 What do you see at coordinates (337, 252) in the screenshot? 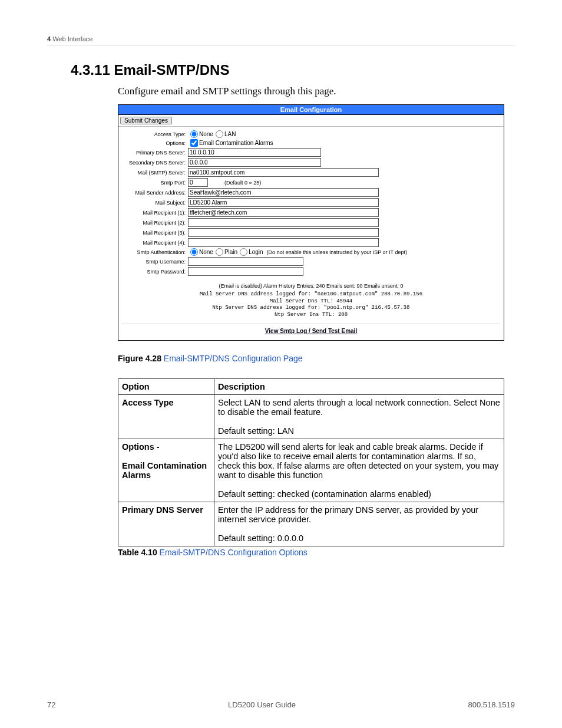
I see `auth-hint: (Do not enable this unless instructed by…` at bounding box center [337, 252].